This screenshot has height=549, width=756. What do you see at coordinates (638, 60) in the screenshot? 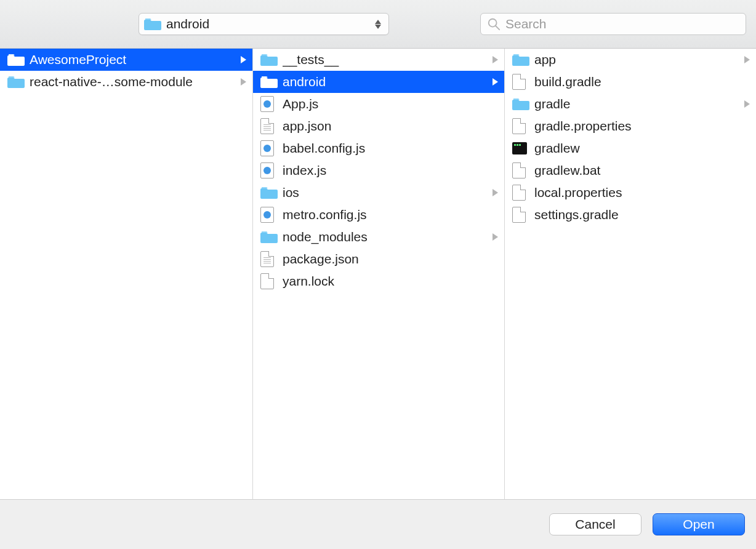
I see `file-name: app` at bounding box center [638, 60].